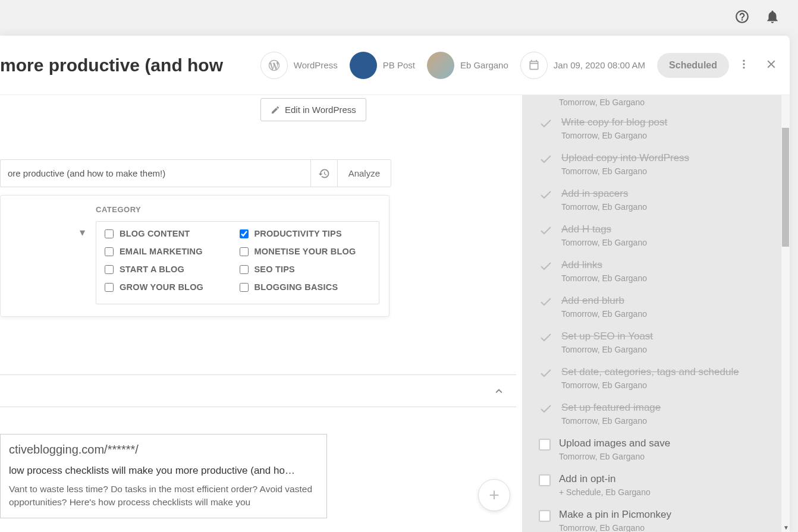 The image size is (798, 532). What do you see at coordinates (364, 174) in the screenshot?
I see `analyze-button: Analyze` at bounding box center [364, 174].